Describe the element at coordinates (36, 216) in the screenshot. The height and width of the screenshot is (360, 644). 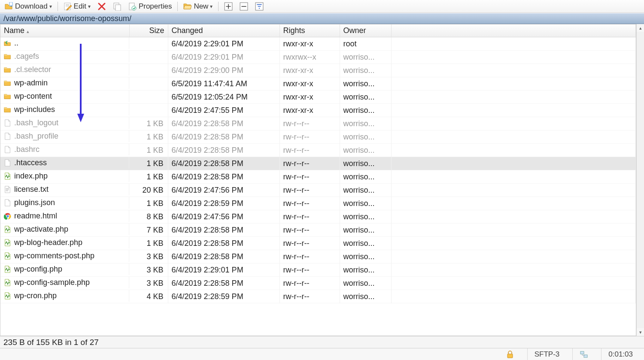
I see `file-name: readme.html` at that location.